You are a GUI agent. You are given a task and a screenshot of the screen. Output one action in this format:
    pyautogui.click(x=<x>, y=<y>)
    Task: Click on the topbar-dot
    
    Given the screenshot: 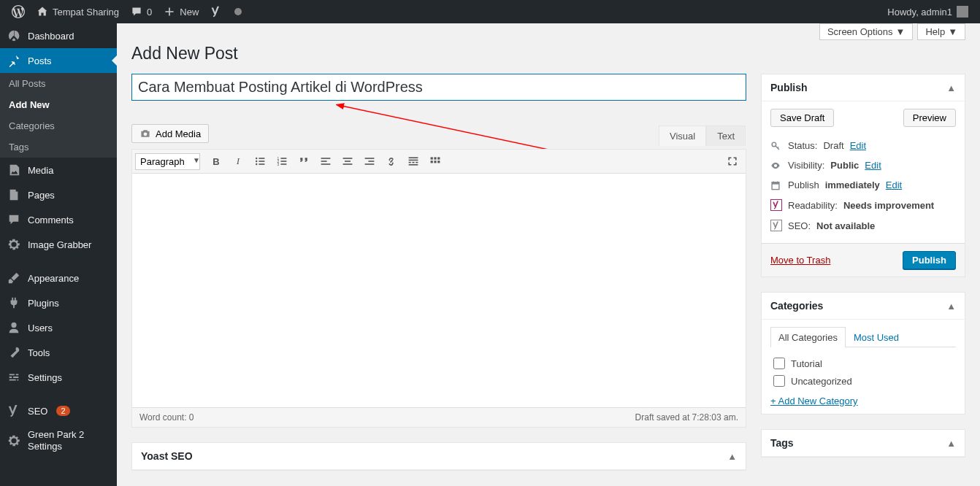 What is the action you would take?
    pyautogui.click(x=238, y=12)
    